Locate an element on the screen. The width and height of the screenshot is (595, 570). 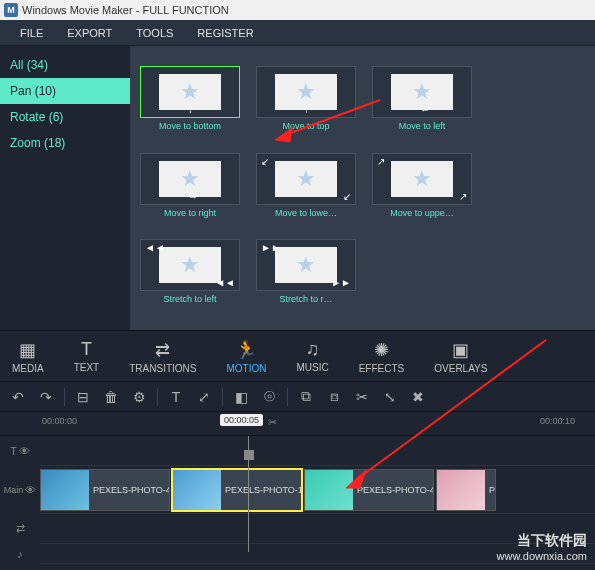
clip-label: PEXELS-PHOTO-1 is located at coordinates (262, 490).